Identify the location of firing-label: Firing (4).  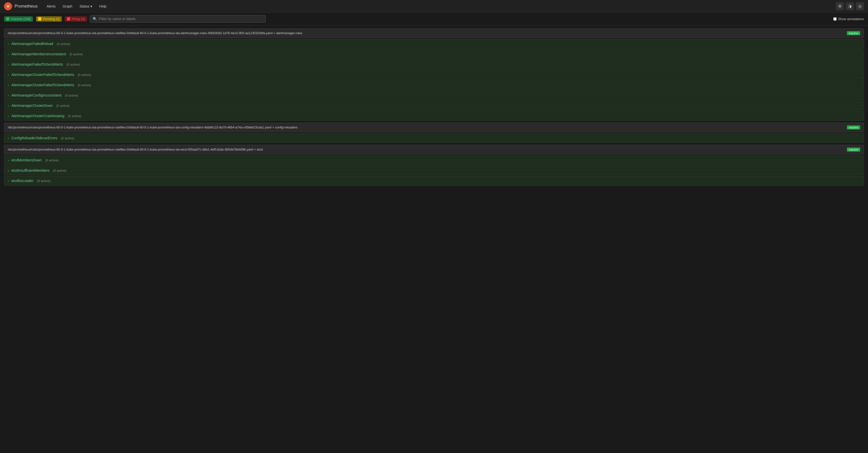
(78, 19).